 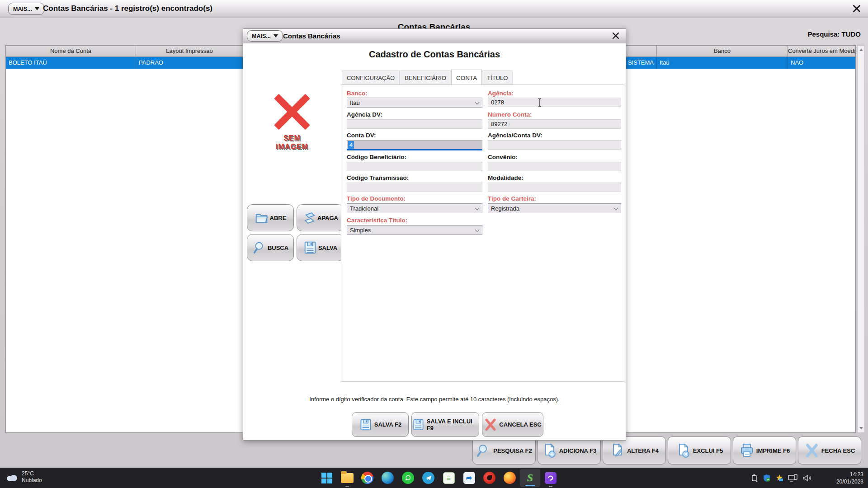 What do you see at coordinates (292, 138) in the screenshot?
I see `no-image-text-line1: SEM` at bounding box center [292, 138].